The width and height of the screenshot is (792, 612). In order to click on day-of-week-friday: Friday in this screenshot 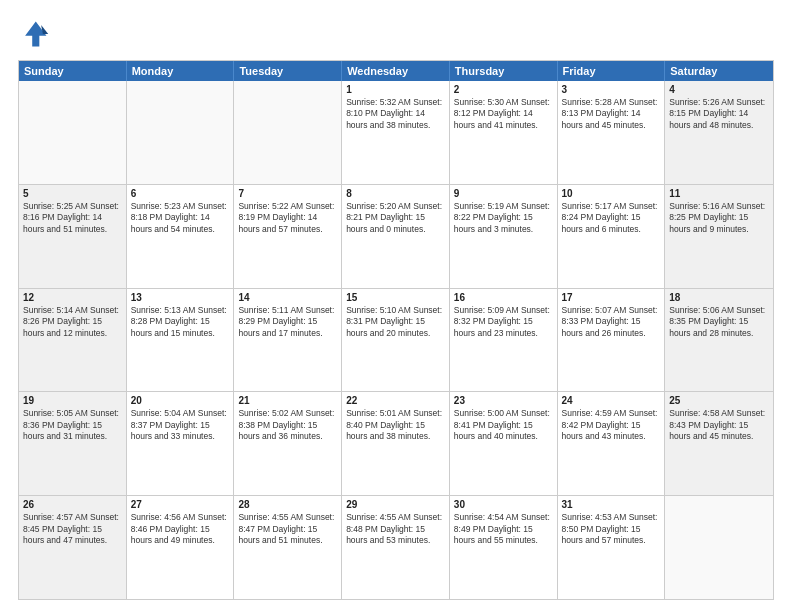, I will do `click(612, 71)`.